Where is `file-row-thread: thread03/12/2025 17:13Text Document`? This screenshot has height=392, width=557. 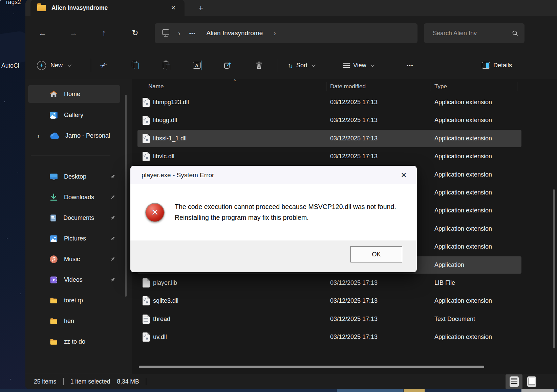
file-row-thread: thread03/12/2025 17:13Text Document is located at coordinates (345, 319).